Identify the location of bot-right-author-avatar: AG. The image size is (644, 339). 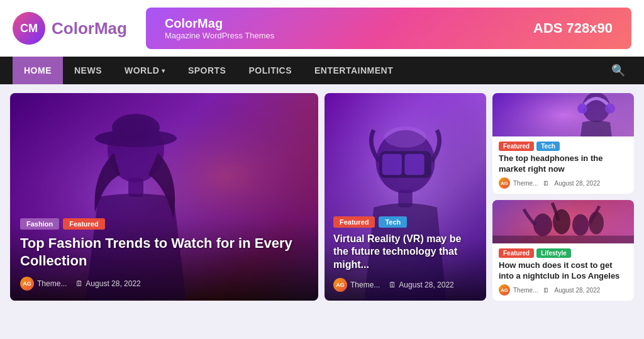
(504, 290).